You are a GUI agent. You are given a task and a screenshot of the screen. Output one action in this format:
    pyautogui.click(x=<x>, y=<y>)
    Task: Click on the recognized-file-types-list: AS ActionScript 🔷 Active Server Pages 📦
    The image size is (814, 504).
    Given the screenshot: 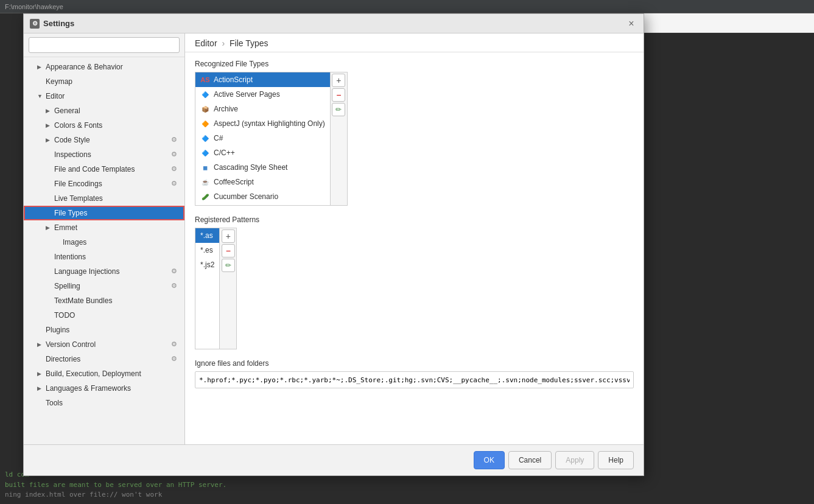 What is the action you would take?
    pyautogui.click(x=263, y=139)
    